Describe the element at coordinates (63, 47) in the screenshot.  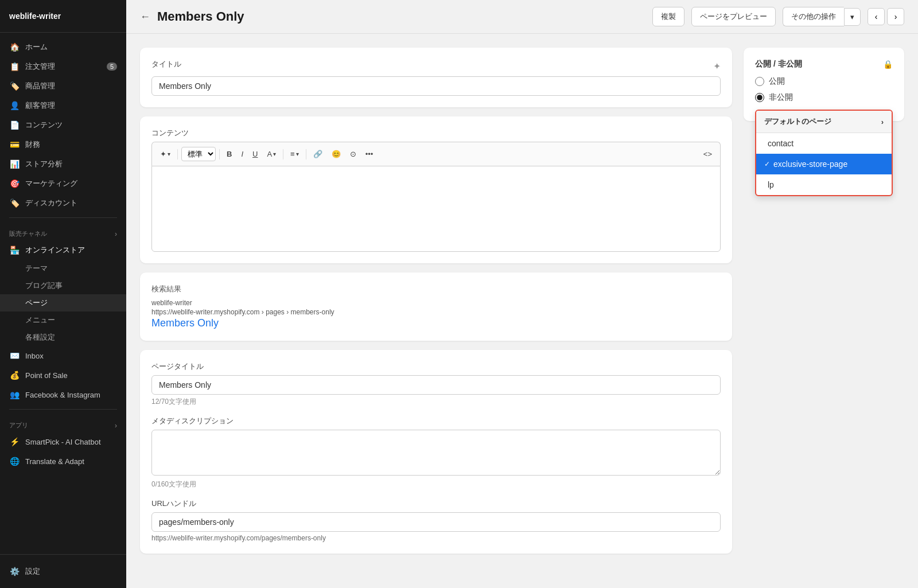
I see `sidebar-item-home: 🏠 ホーム` at that location.